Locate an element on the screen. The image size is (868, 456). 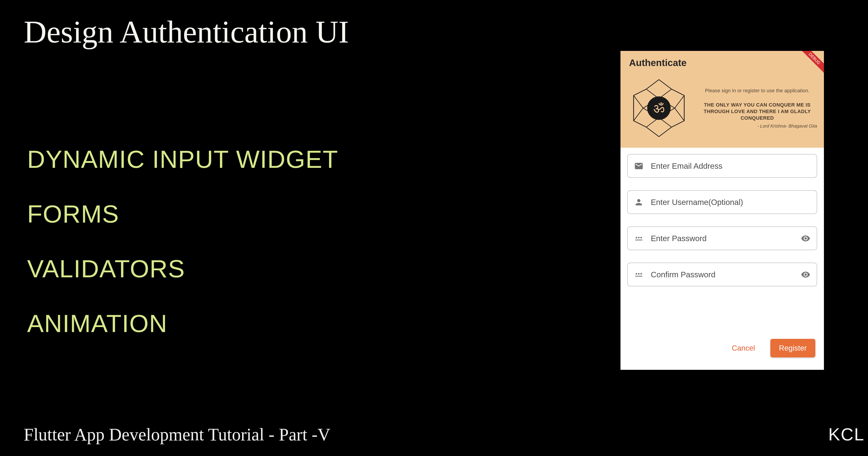
hero-subtitle: Please sign in or register to use the ap… is located at coordinates (757, 91).